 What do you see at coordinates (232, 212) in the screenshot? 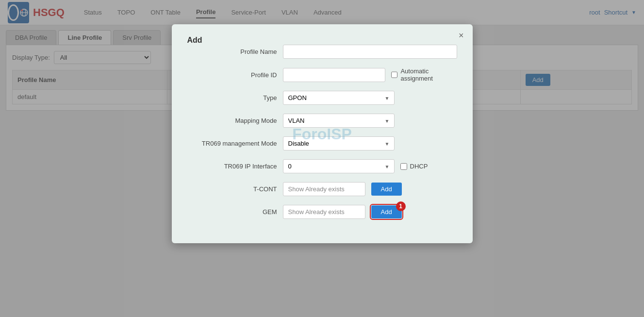
I see `gem-label: GEM` at bounding box center [232, 212].